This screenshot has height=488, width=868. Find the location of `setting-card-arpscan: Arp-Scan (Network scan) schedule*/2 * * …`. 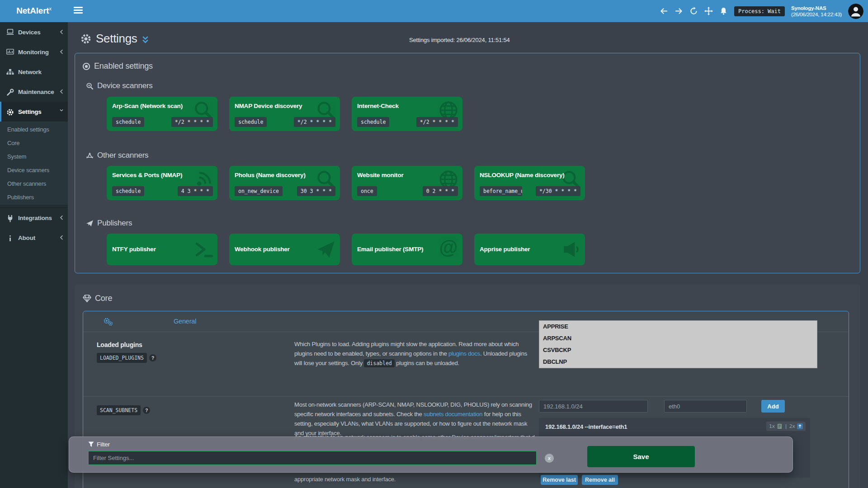

setting-card-arpscan: Arp-Scan (Network scan) schedule*/2 * * … is located at coordinates (162, 114).